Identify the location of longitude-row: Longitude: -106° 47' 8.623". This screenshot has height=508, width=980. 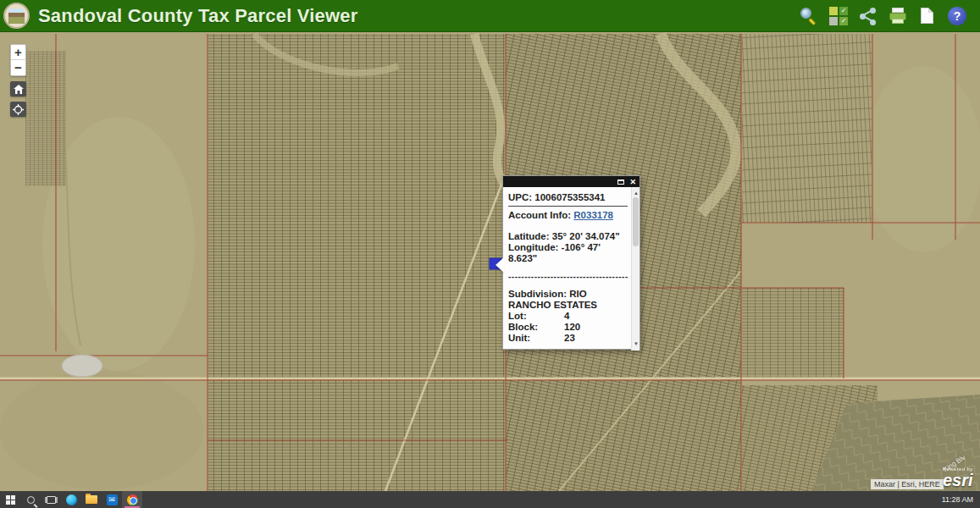
(568, 253).